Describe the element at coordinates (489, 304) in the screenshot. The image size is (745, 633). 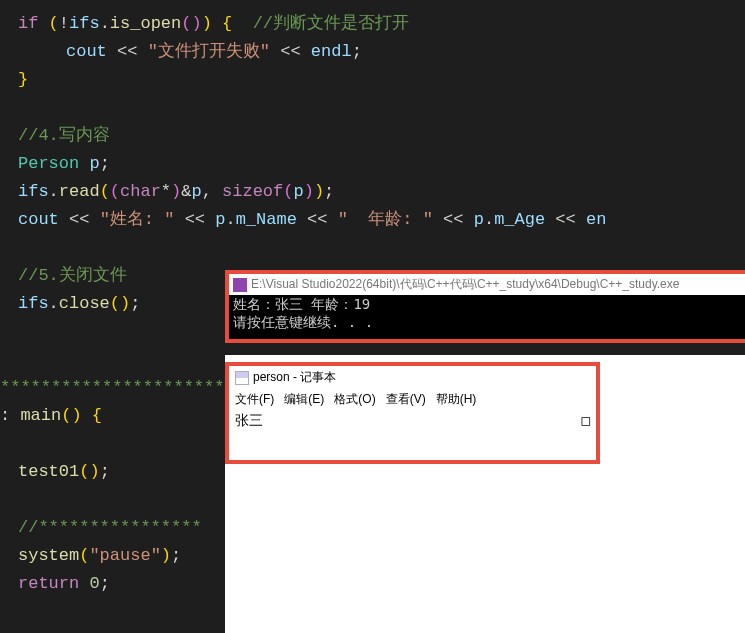
I see `console-line: 姓名：张三 年龄：19` at that location.